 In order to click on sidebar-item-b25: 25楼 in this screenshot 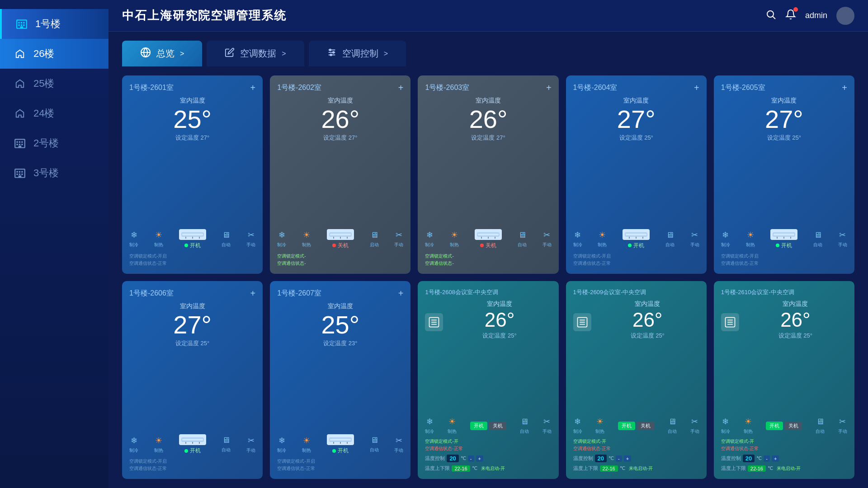, I will do `click(54, 84)`.